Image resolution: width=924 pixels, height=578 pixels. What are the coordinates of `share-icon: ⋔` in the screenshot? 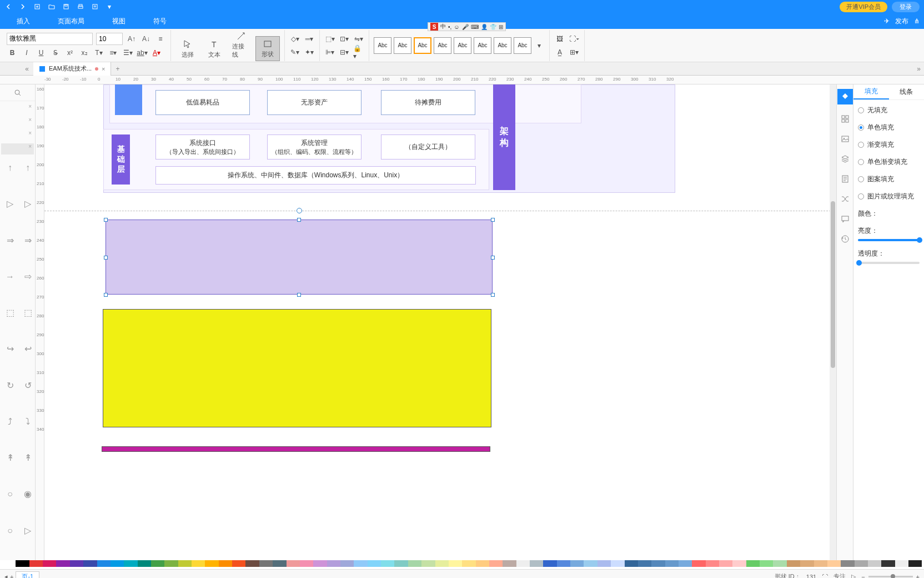 It's located at (917, 21).